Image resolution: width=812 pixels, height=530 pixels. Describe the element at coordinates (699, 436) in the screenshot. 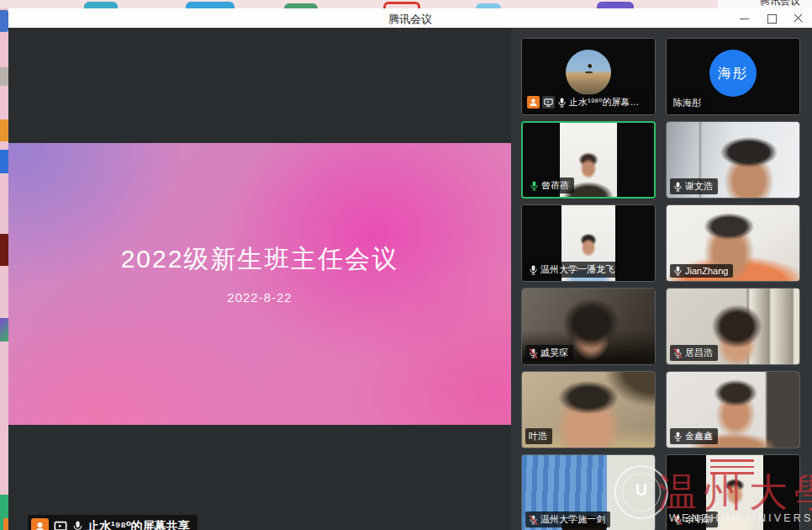

I see `participant-name: 金鑫鑫` at that location.